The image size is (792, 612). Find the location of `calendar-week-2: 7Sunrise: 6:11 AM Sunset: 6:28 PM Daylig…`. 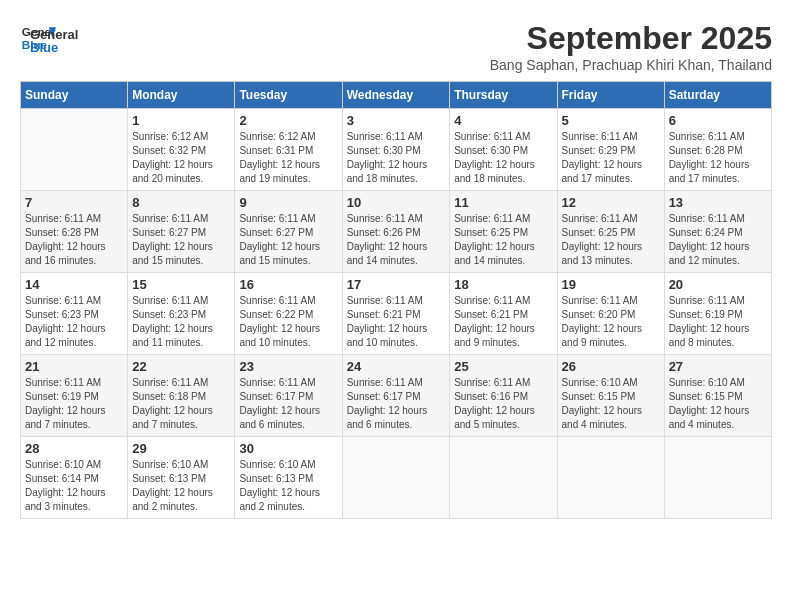

calendar-week-2: 7Sunrise: 6:11 AM Sunset: 6:28 PM Daylig… is located at coordinates (396, 232).